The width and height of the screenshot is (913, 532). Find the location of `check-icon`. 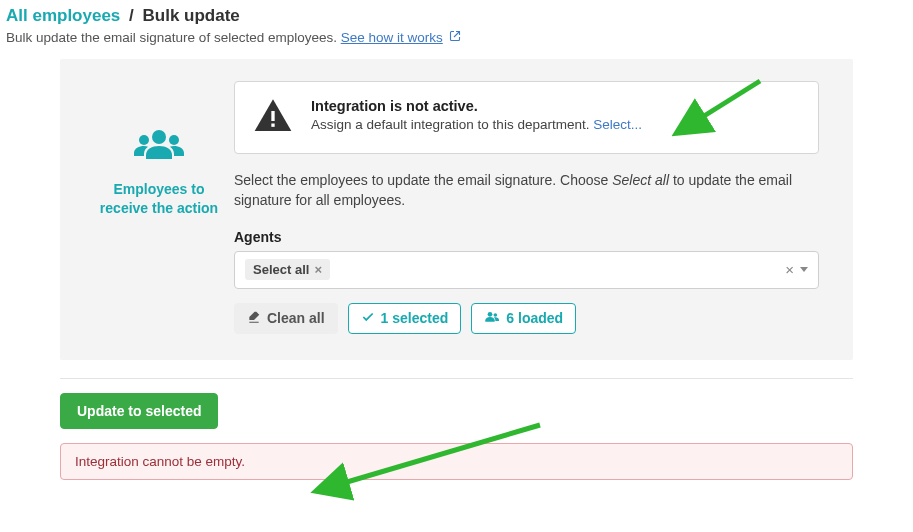

check-icon is located at coordinates (368, 318).